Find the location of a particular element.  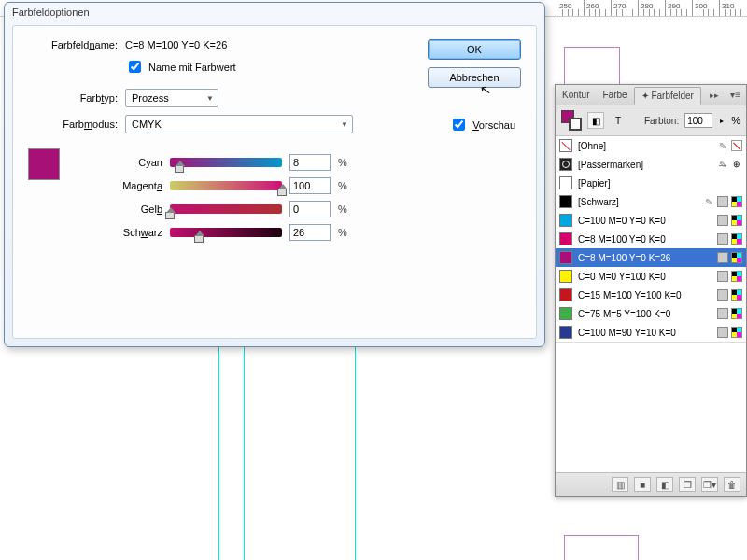

black-label: Schwarz is located at coordinates (118, 232).